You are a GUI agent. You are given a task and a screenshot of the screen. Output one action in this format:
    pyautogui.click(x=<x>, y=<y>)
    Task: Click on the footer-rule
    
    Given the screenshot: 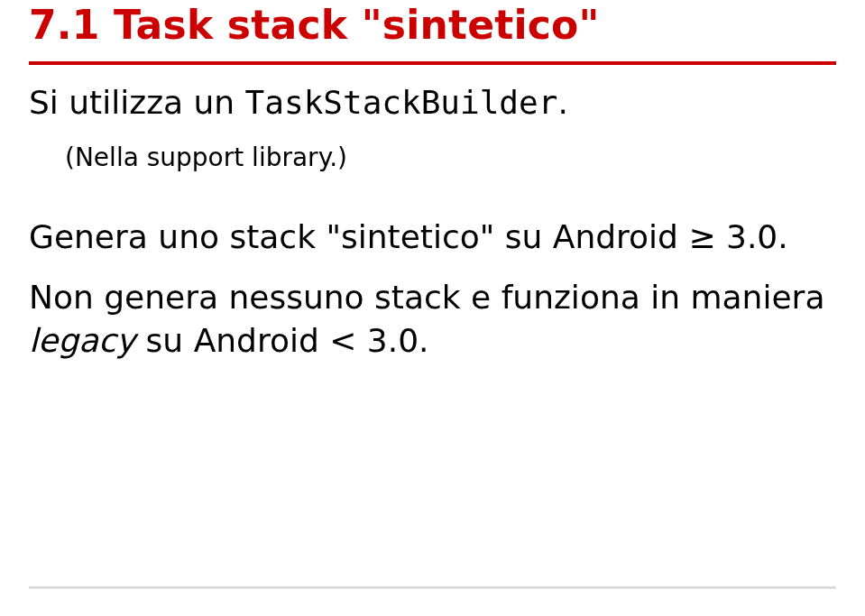 What is the action you would take?
    pyautogui.click(x=433, y=588)
    